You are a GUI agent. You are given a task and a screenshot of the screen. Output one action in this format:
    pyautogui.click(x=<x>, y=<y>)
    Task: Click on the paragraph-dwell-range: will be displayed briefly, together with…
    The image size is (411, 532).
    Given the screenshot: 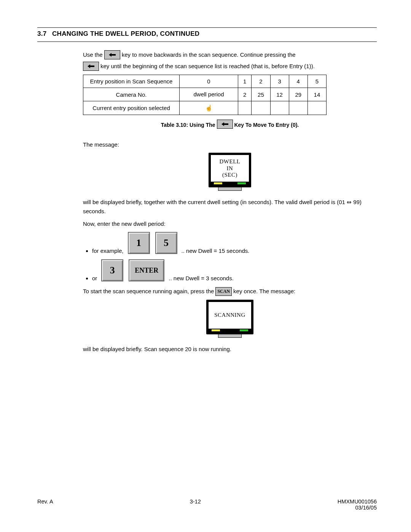 What is the action you would take?
    pyautogui.click(x=230, y=206)
    